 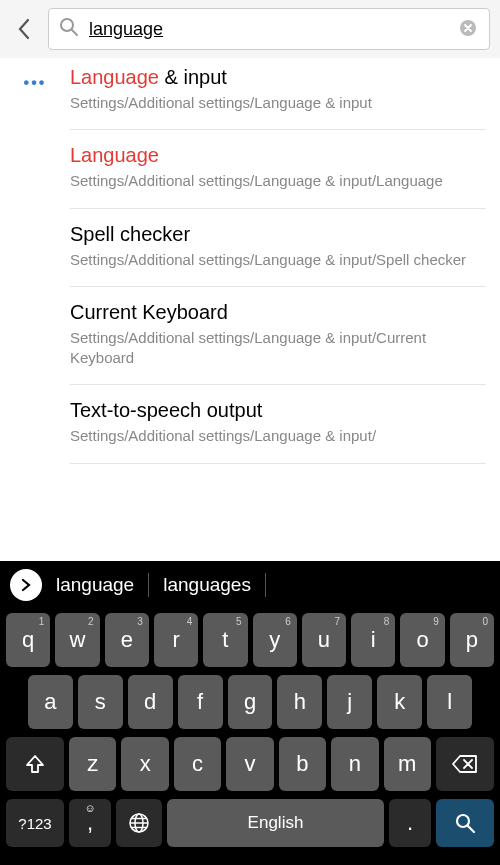 I want to click on result-item: Current KeyboardSettings/Additional sett…, so click(x=278, y=336).